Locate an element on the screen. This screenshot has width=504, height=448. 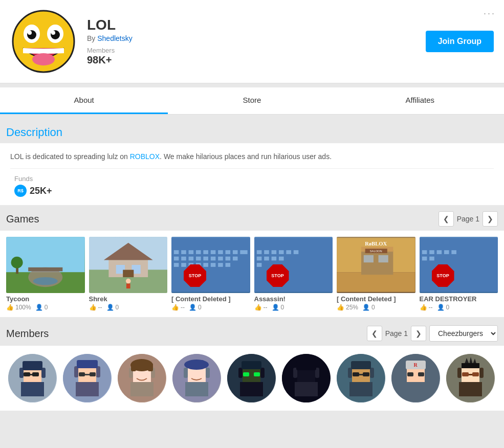
members-page-label: Page 1 is located at coordinates (397, 333).